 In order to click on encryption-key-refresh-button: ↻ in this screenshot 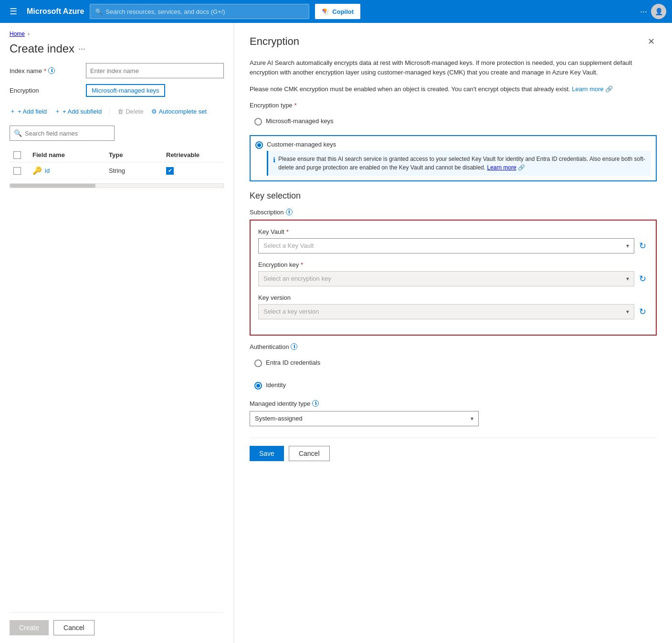, I will do `click(642, 279)`.